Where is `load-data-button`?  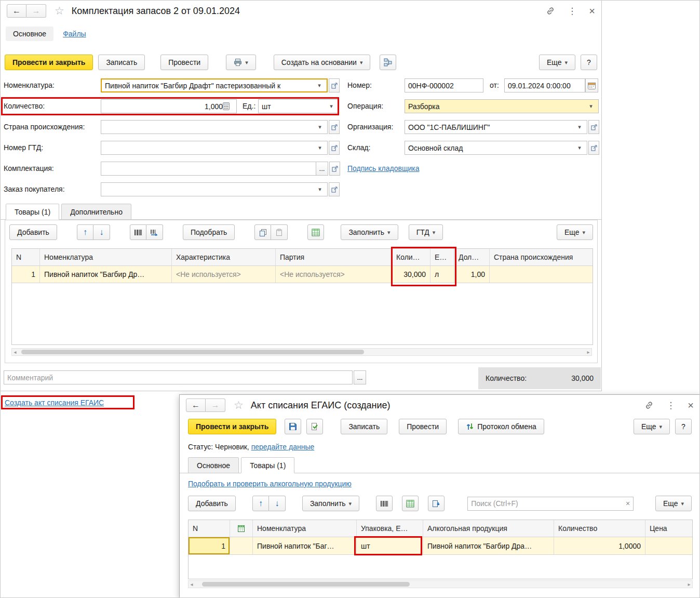
load-data-button is located at coordinates (436, 503).